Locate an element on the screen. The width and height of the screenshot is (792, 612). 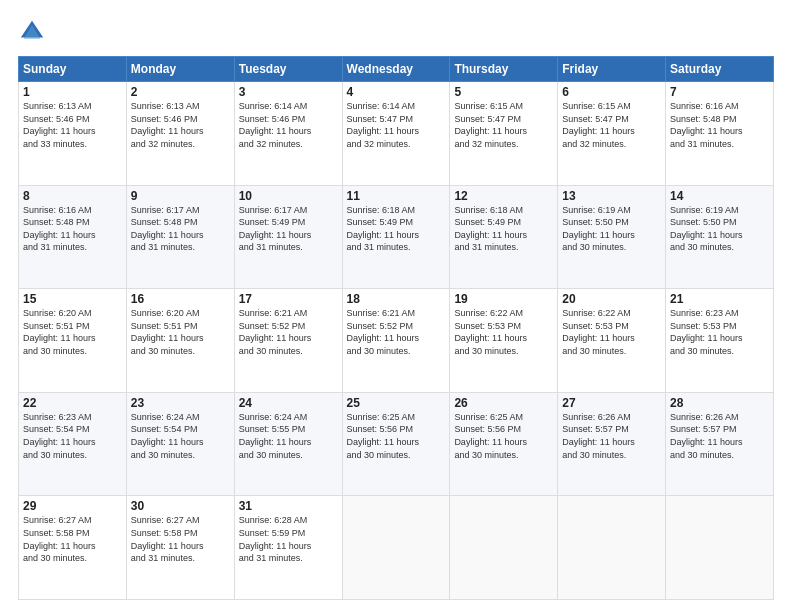
day-number: 20 is located at coordinates (612, 299).